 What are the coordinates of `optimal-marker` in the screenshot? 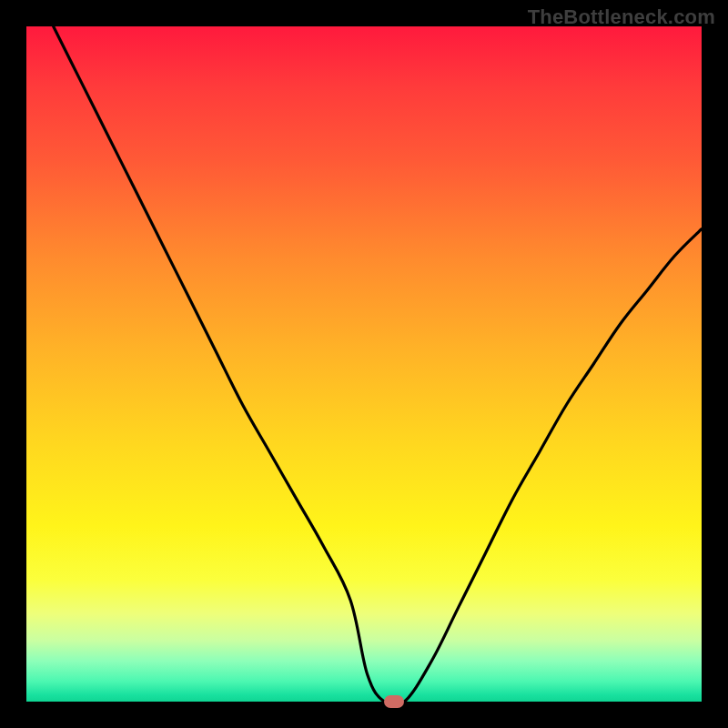 It's located at (394, 702).